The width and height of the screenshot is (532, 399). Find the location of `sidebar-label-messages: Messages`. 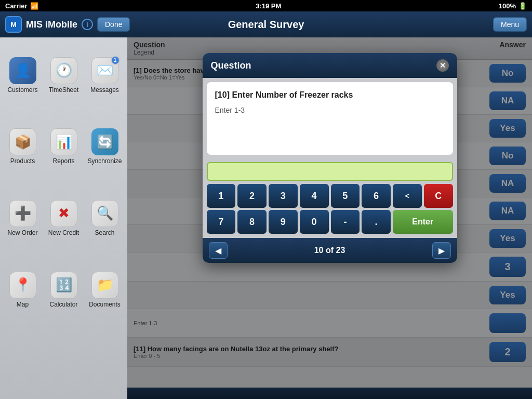

sidebar-label-messages: Messages is located at coordinates (105, 90).